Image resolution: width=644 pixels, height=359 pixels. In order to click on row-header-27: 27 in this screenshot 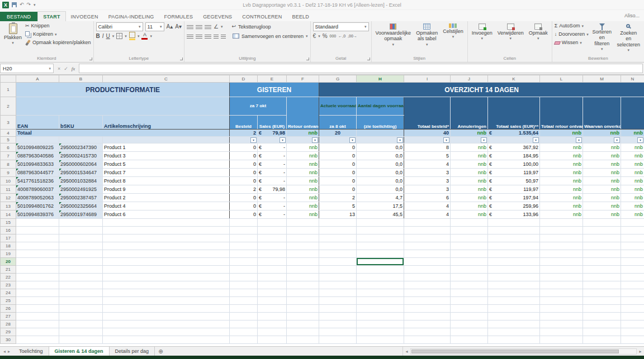, I will do `click(8, 317)`.